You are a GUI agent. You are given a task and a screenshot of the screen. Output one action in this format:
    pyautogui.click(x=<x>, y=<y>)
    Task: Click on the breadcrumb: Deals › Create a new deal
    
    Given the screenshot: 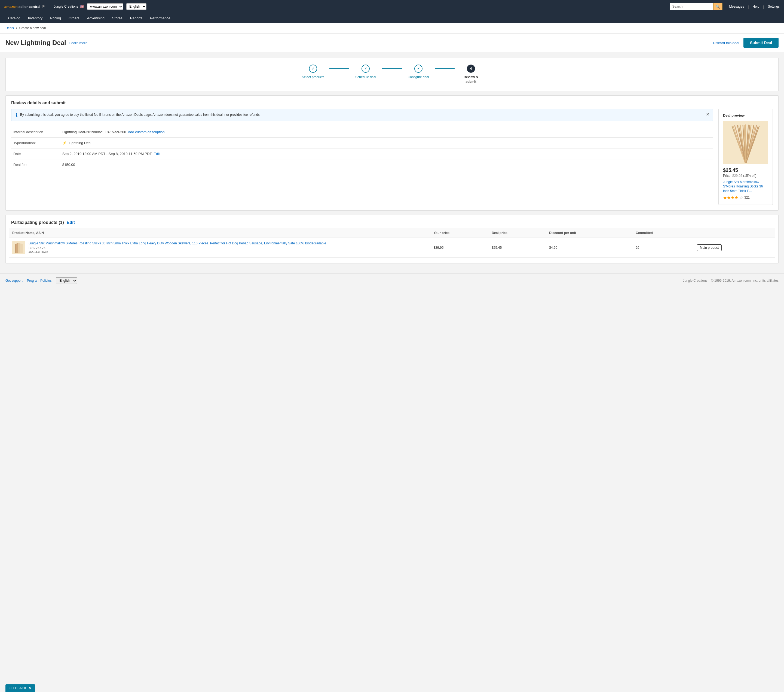 What is the action you would take?
    pyautogui.click(x=392, y=28)
    